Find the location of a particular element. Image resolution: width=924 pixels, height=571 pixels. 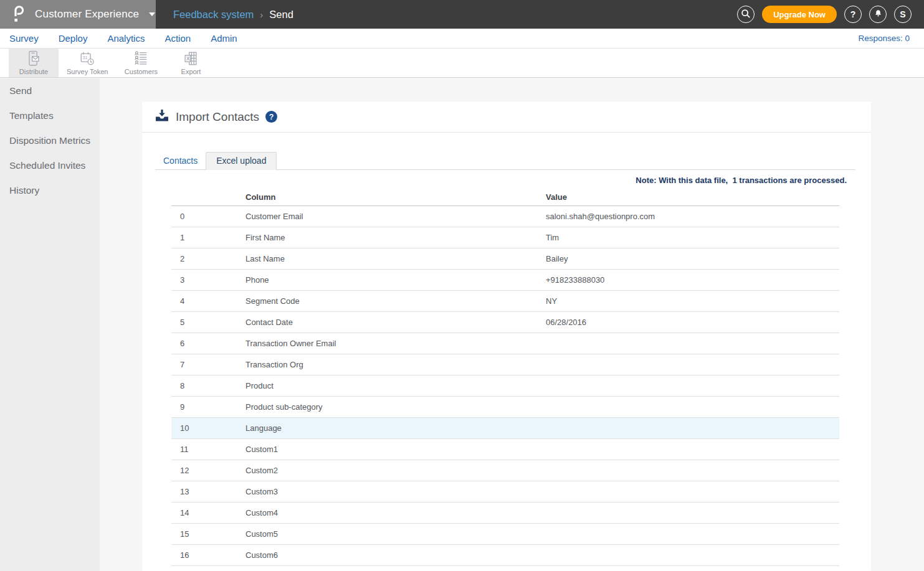

account-avatar: S is located at coordinates (903, 14).